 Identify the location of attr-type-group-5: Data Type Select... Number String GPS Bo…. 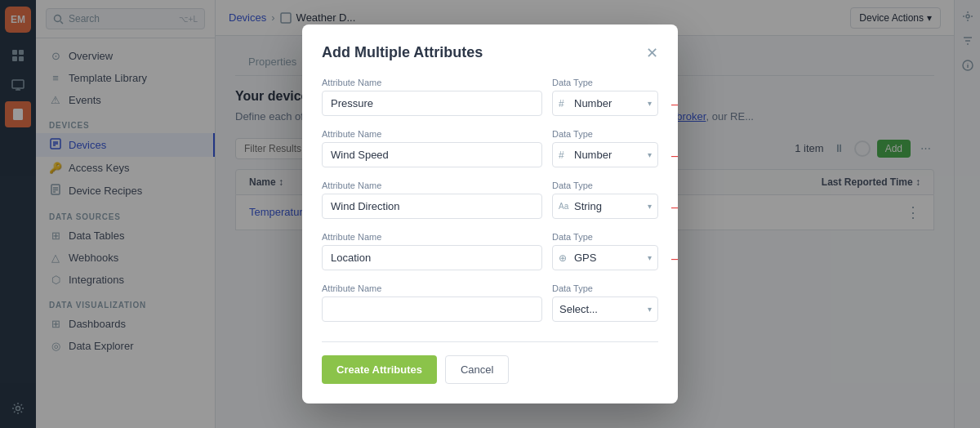
(605, 302).